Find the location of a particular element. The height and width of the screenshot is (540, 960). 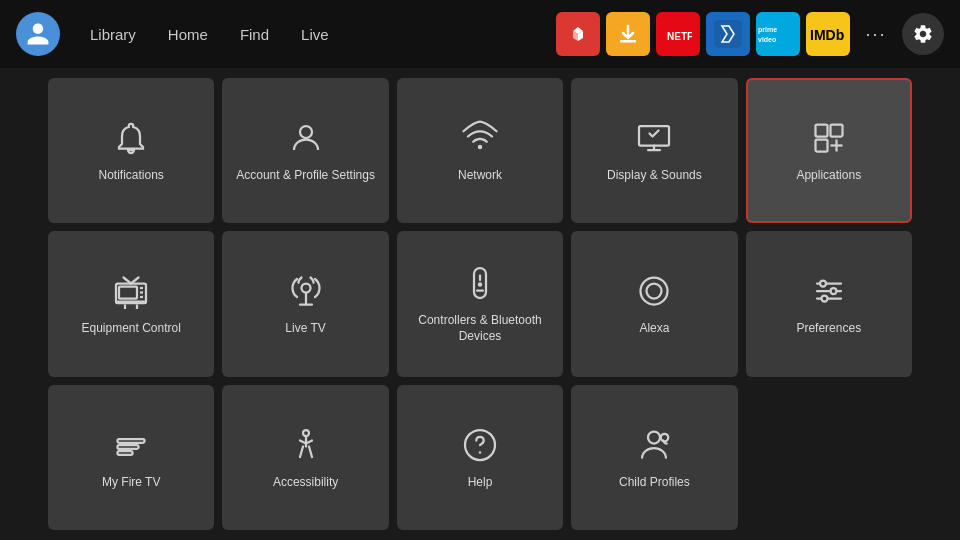

app-expressvpn is located at coordinates (578, 34).